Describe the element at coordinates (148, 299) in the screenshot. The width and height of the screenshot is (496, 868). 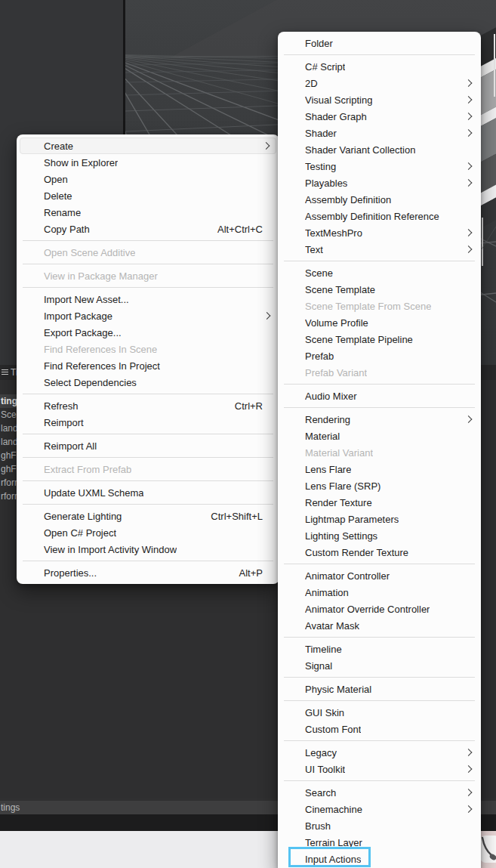
I see `menu-item-import-new-asset: Import New Asset...` at that location.